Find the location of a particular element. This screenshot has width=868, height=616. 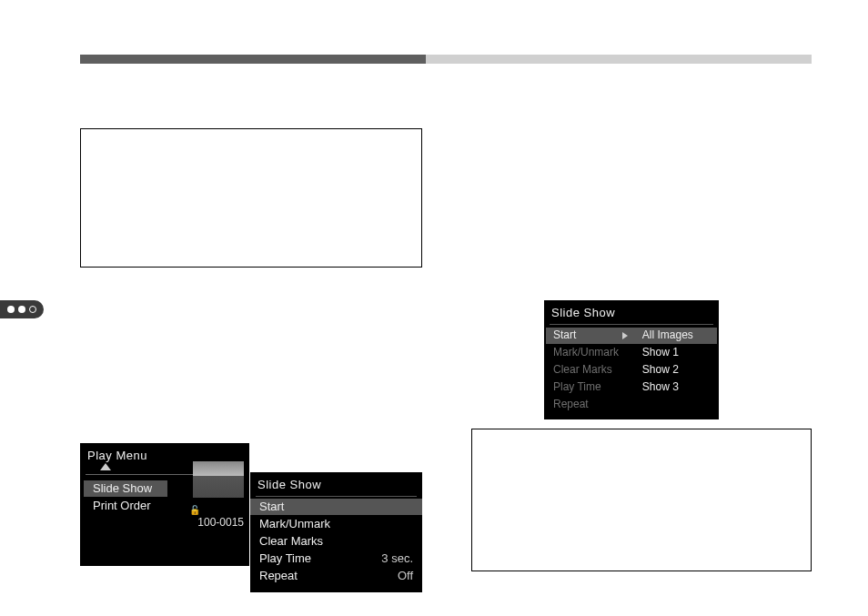

menu-item-slide-show: Slide Show is located at coordinates (126, 489).